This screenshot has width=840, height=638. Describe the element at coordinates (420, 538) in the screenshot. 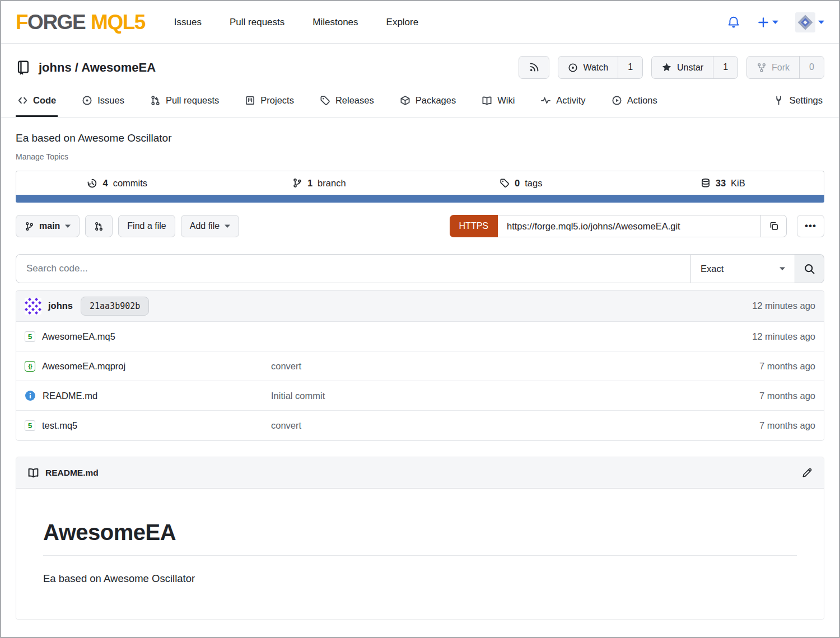

I see `readme-heading: AwesomeEA` at that location.